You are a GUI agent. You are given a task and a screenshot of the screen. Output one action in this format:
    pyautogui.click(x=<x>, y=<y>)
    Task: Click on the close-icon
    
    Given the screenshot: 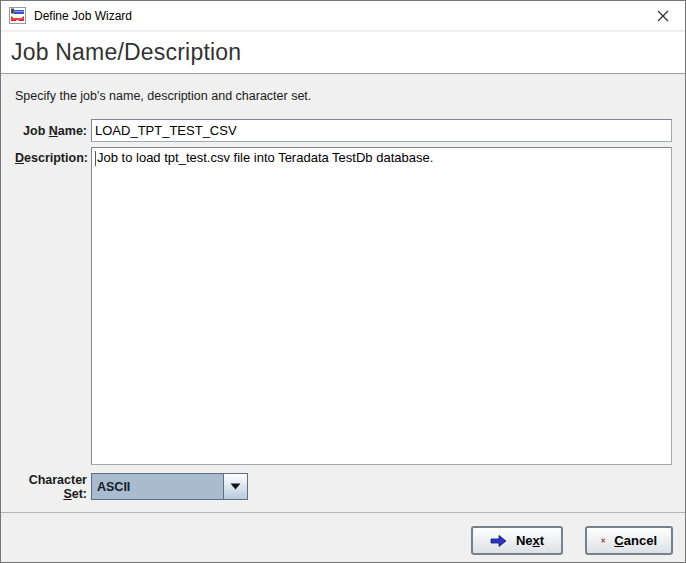 What is the action you would take?
    pyautogui.click(x=663, y=16)
    